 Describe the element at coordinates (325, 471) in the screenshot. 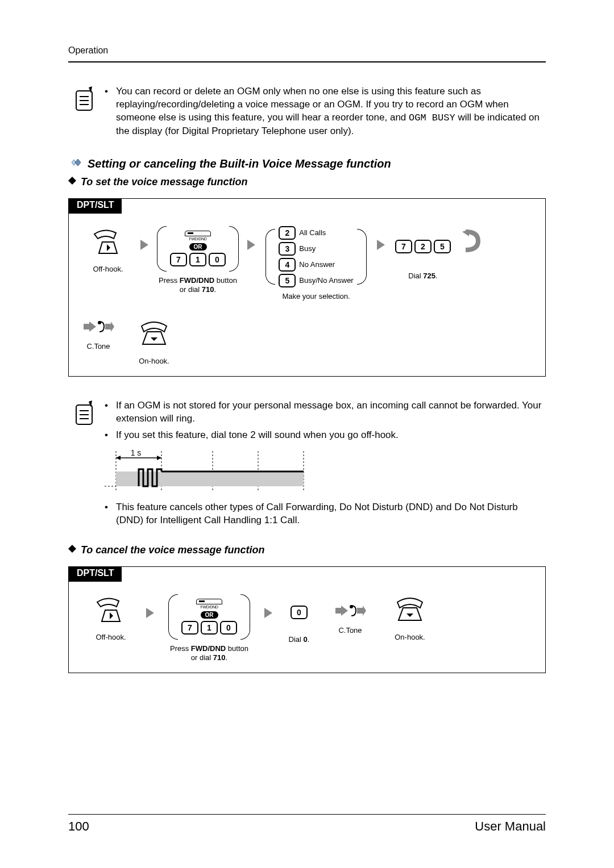

I see `dial-tone-diagram: 1 s` at that location.